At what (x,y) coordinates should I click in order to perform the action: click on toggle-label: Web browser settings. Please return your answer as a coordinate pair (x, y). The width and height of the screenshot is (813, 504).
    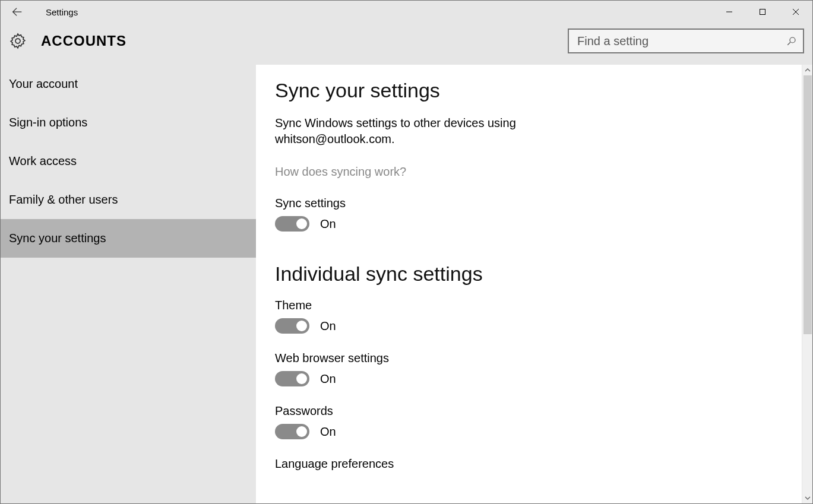
    Looking at the image, I should click on (532, 359).